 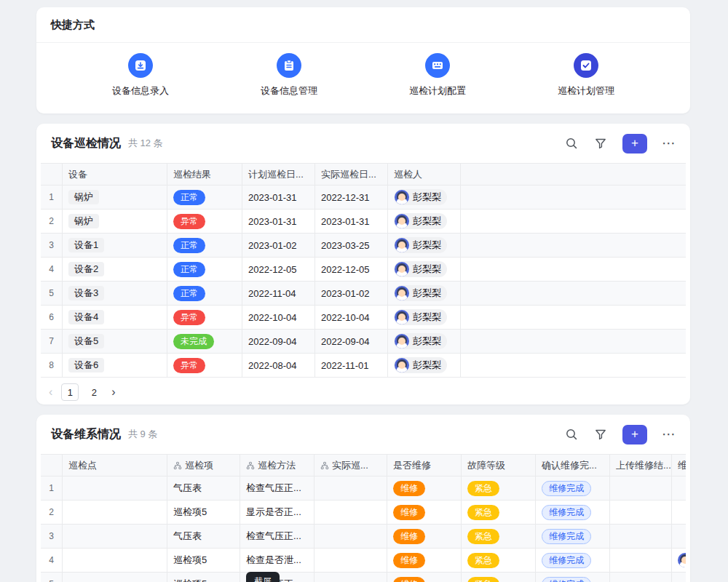 I want to click on table-row: 4 设备2 正常 2022-12-05 2022-12-05 彭梨梨, so click(x=363, y=269).